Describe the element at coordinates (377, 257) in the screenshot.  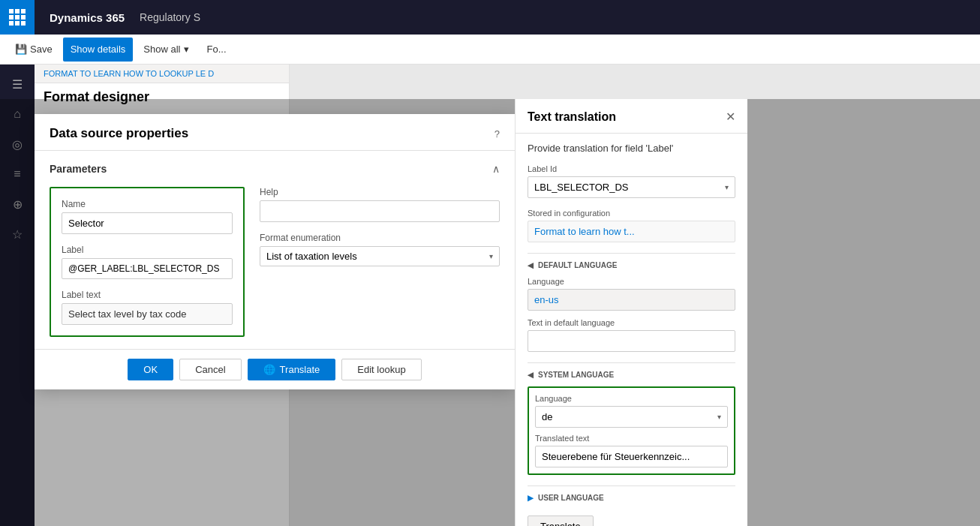
I see `format-enum-value: List of taxation levels` at that location.